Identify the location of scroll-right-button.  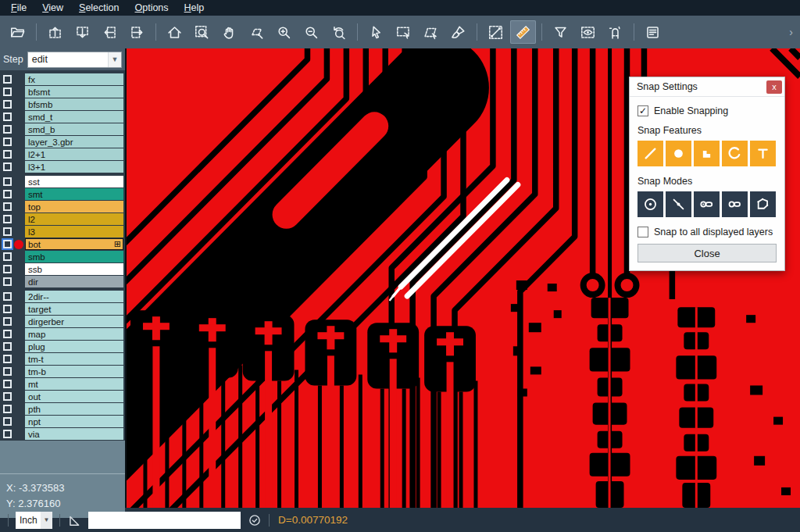
(138, 32).